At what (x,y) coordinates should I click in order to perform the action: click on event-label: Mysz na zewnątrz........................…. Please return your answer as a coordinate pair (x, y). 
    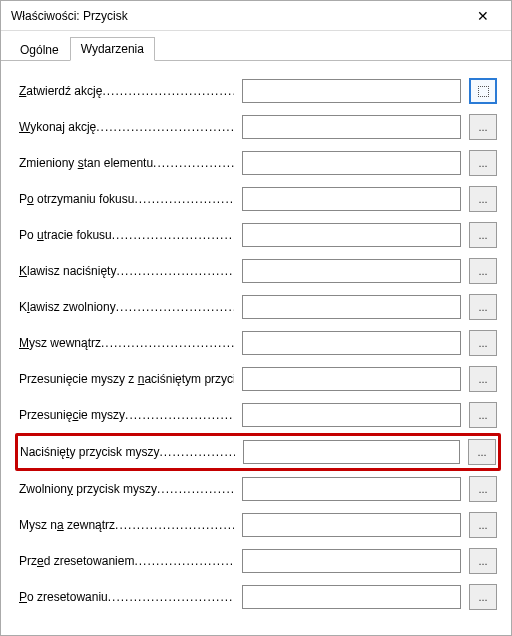
    Looking at the image, I should click on (126, 525).